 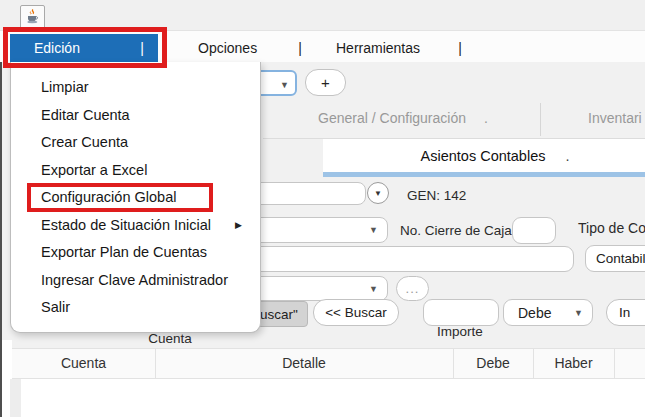 I want to click on submenu-arrow-icon: ▶, so click(x=238, y=226).